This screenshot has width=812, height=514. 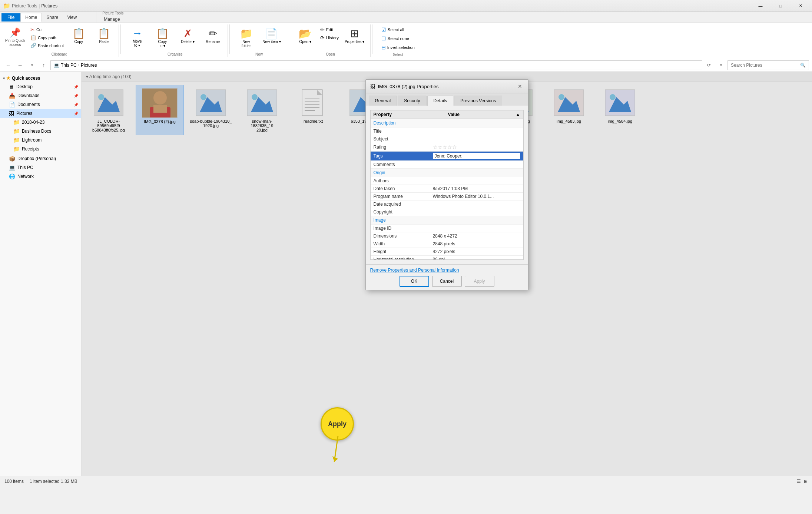 What do you see at coordinates (384, 39) in the screenshot?
I see `select-none-icon: ☐` at bounding box center [384, 39].